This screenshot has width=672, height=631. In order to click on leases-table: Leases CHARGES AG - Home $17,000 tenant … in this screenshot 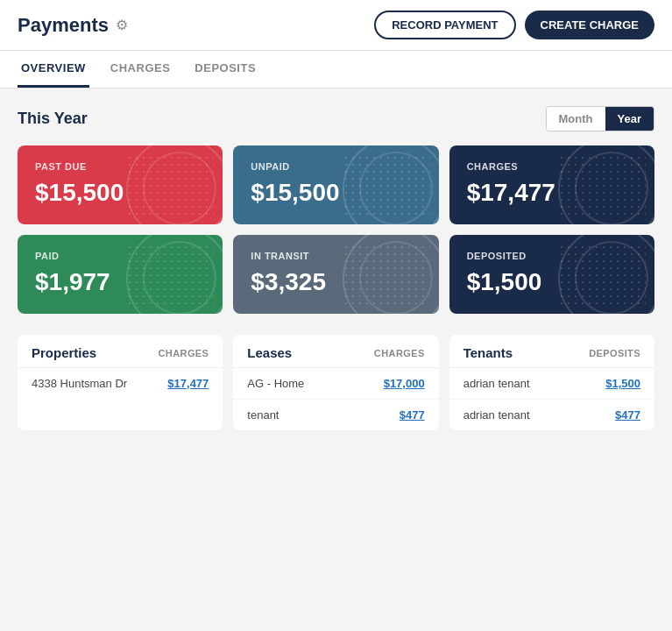, I will do `click(336, 382)`.